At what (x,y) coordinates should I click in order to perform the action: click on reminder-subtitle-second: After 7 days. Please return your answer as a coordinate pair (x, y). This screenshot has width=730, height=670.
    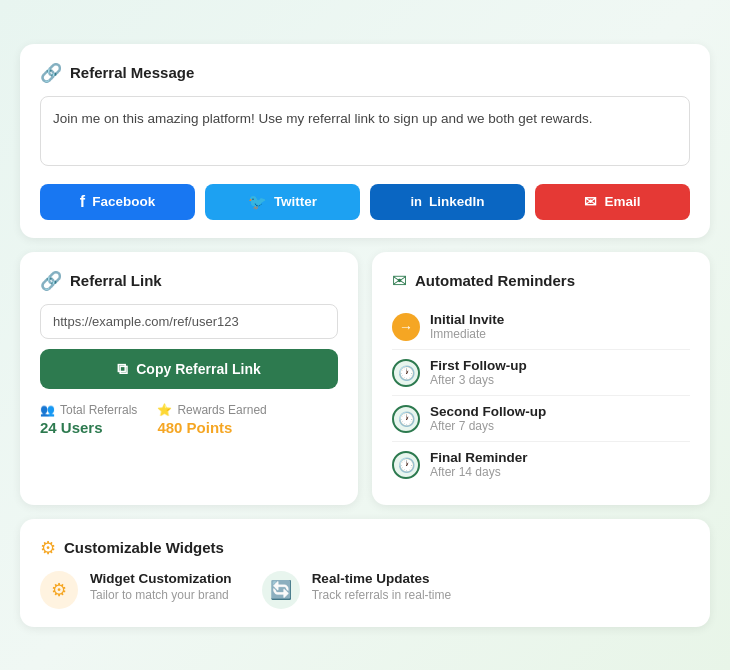
    Looking at the image, I should click on (488, 426).